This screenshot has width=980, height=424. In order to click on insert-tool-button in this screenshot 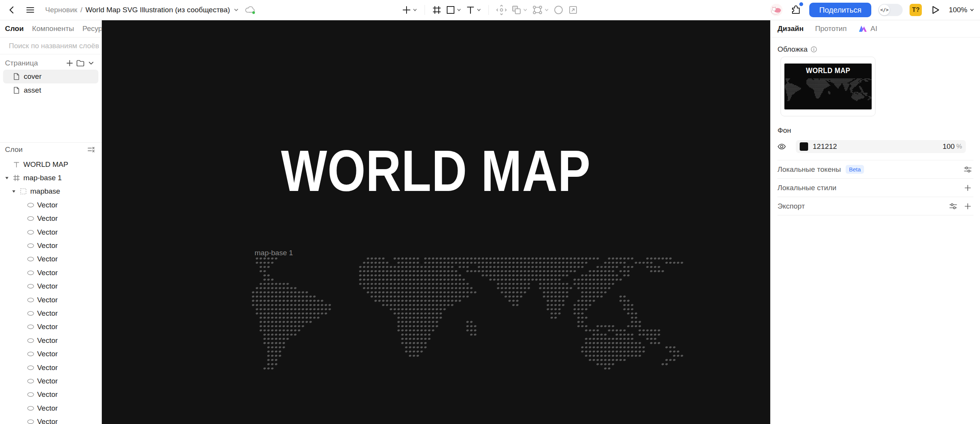, I will do `click(410, 10)`.